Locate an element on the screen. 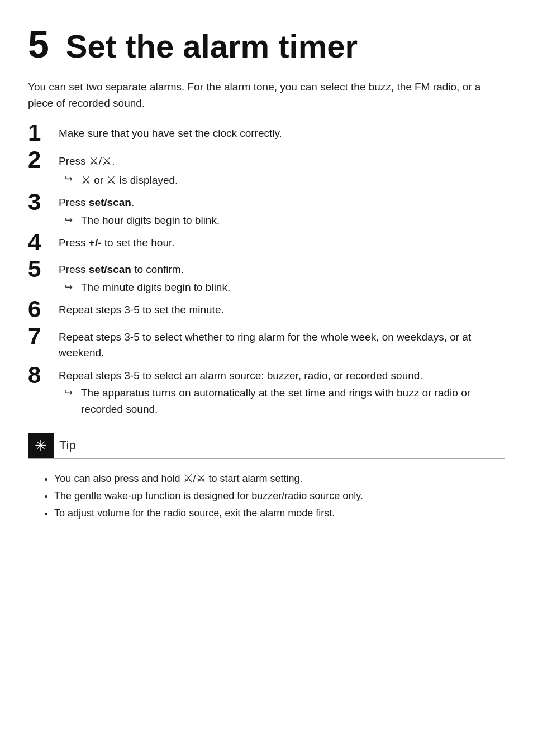  alarm-icon-c: ⚔ is located at coordinates (86, 180).